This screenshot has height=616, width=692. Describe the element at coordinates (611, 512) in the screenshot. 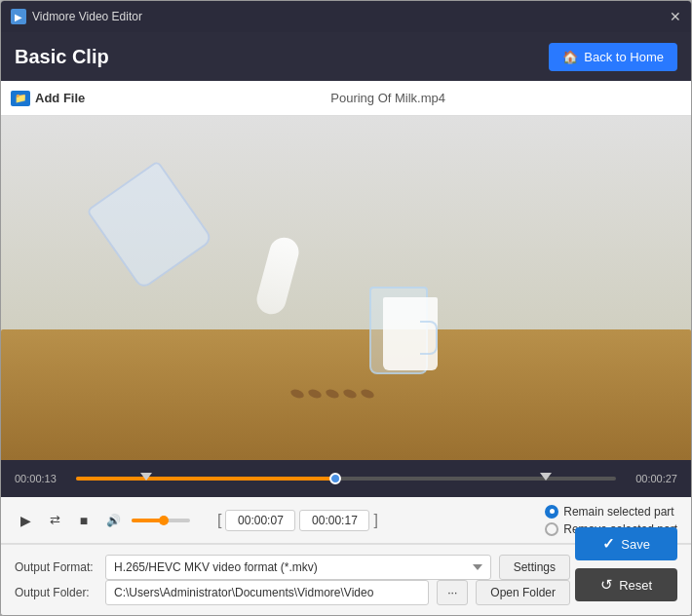

I see `remain-option: Remain selected part` at that location.